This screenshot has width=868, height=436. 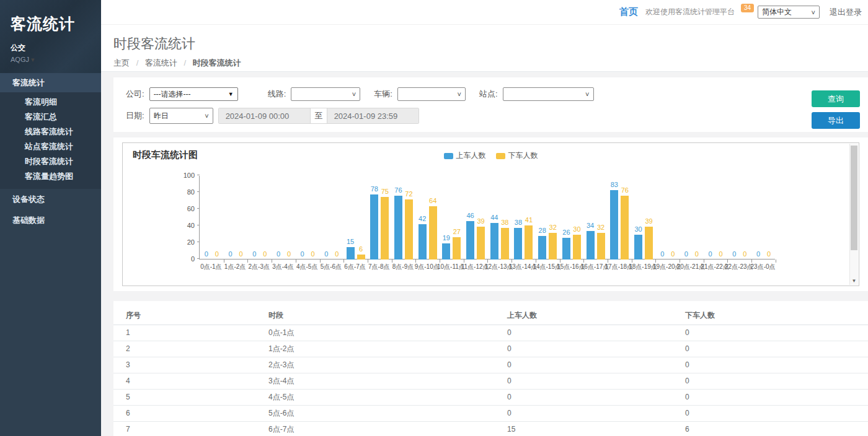 What do you see at coordinates (51, 117) in the screenshot?
I see `sidebar-subitem: 客流汇总` at bounding box center [51, 117].